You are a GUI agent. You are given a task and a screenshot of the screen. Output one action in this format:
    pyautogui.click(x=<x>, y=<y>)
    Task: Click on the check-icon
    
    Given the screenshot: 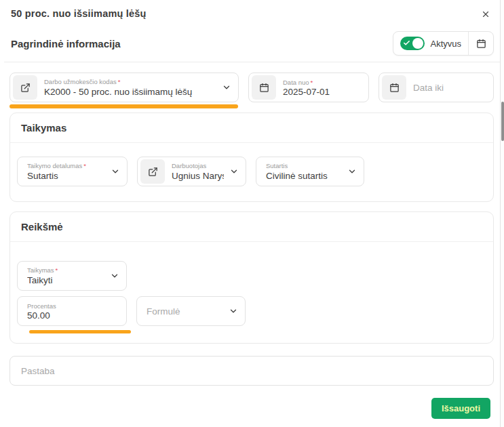 What is the action you would take?
    pyautogui.click(x=407, y=43)
    